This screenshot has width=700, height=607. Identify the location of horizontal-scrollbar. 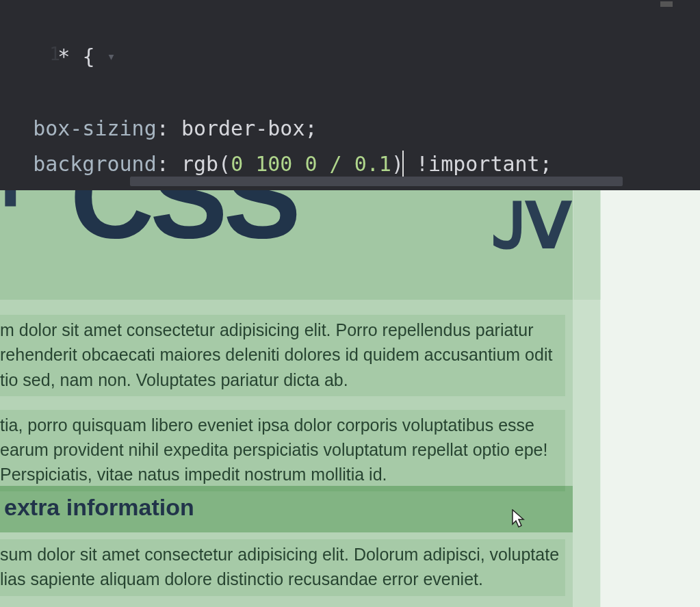
(376, 181).